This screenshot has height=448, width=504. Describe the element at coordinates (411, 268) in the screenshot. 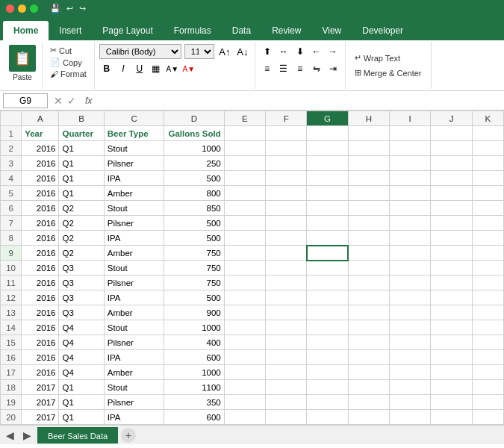

I see `cell-10-I` at that location.